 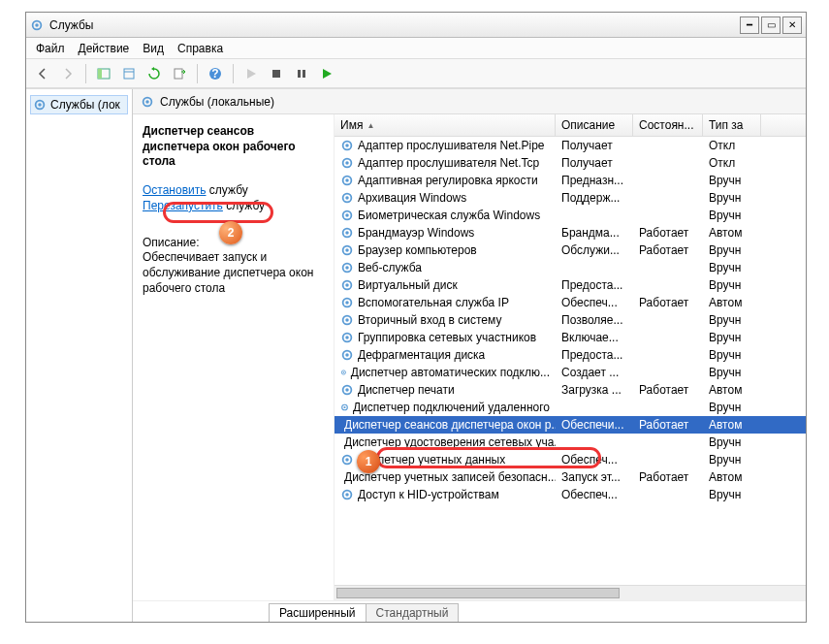 I want to click on stop-service-button, so click(x=276, y=74).